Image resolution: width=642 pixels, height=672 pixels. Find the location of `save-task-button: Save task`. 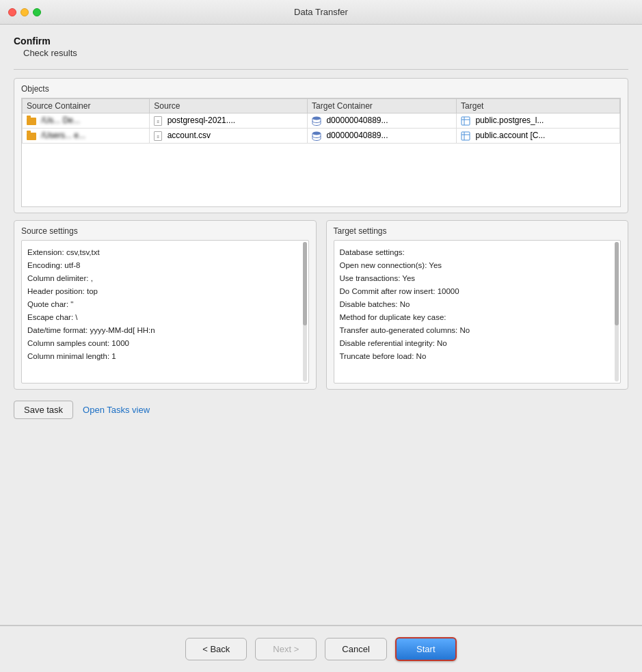

save-task-button: Save task is located at coordinates (44, 410).